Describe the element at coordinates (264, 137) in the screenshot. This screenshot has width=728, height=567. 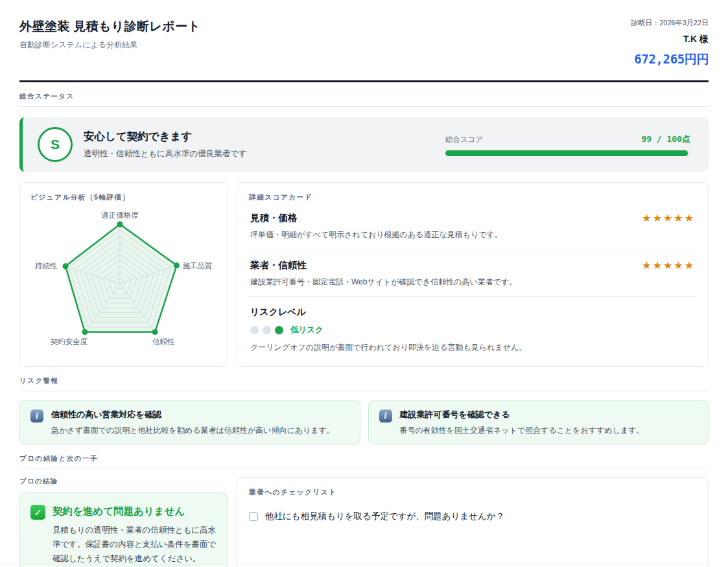
I see `status-title: 安心して契約できます` at that location.